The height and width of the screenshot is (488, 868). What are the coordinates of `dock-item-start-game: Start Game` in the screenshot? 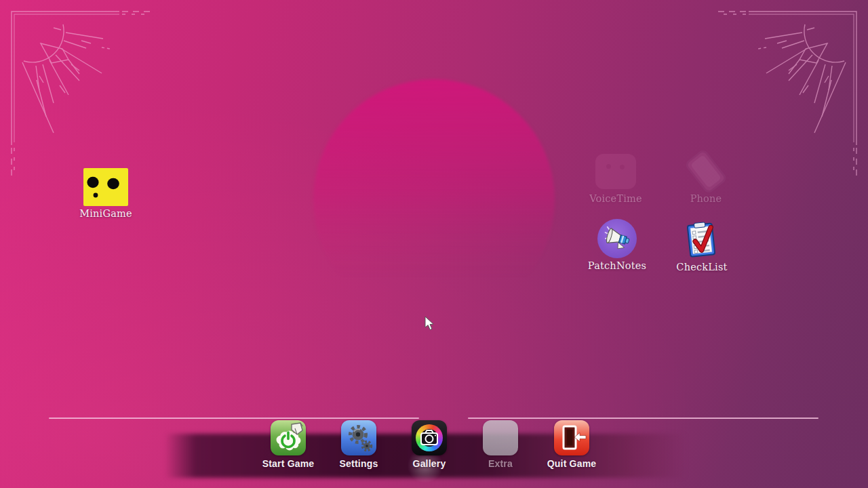 It's located at (288, 445).